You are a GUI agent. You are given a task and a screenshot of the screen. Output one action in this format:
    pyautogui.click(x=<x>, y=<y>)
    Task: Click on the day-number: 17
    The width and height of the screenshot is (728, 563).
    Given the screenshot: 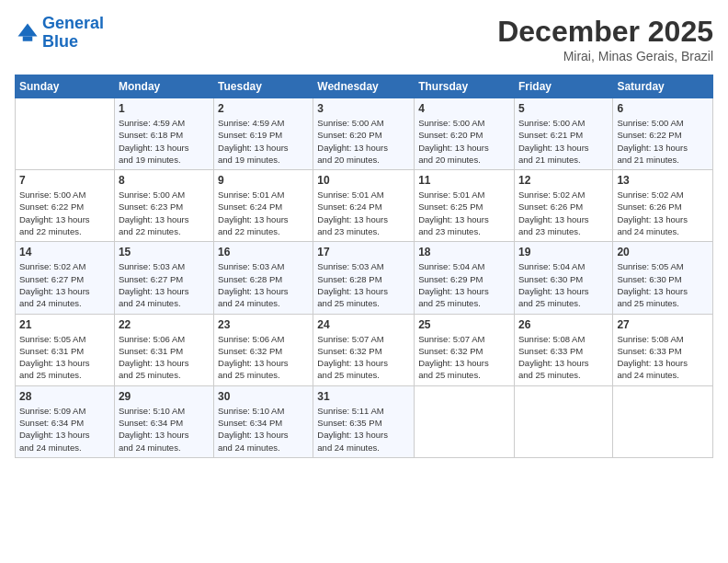 What is the action you would take?
    pyautogui.click(x=364, y=252)
    